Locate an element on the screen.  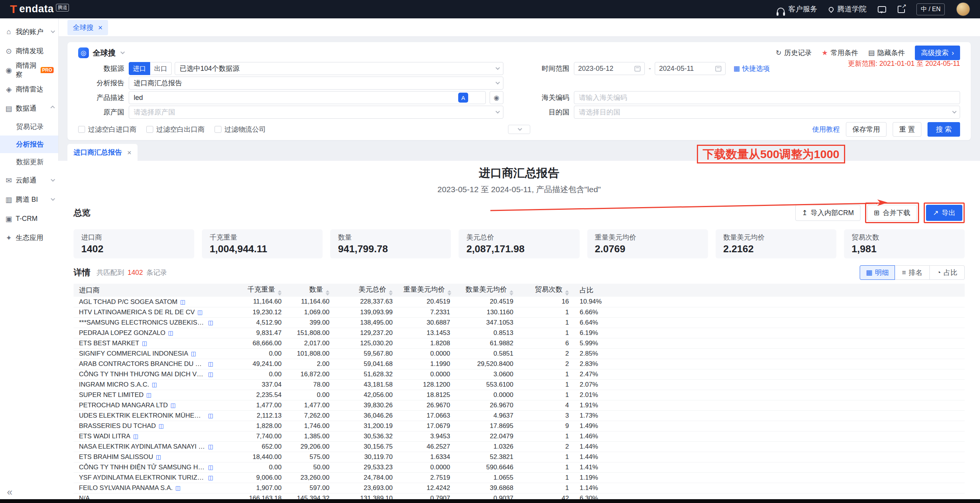
merge-download-button: ⊞ 合并下载 is located at coordinates (892, 213).